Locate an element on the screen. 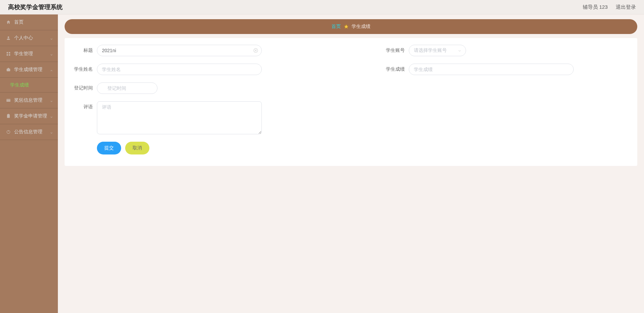 Image resolution: width=644 pixels, height=313 pixels. form-item-account: 学生账号 请选择学生账号 is located at coordinates (490, 50).